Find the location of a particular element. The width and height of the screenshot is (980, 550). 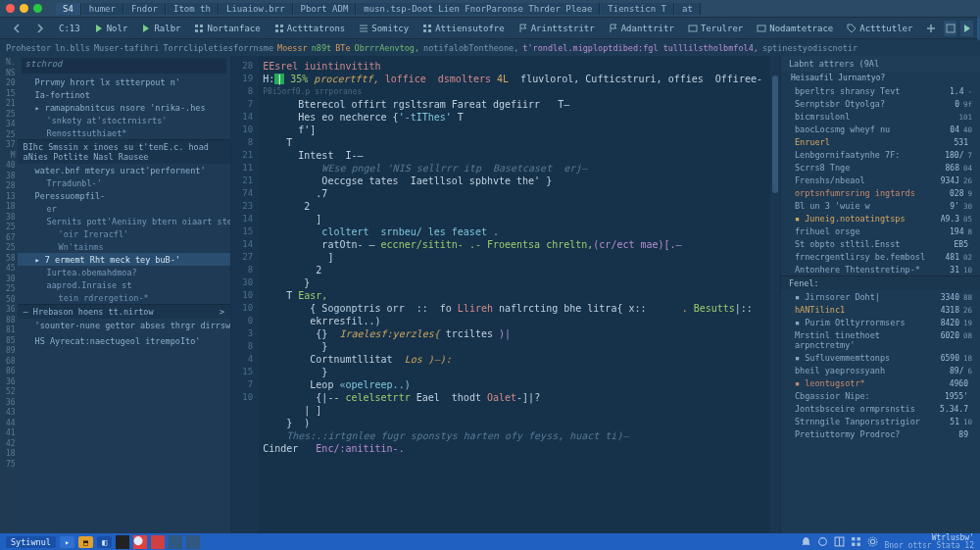

breadcrumb-part: BTe is located at coordinates (343, 48).